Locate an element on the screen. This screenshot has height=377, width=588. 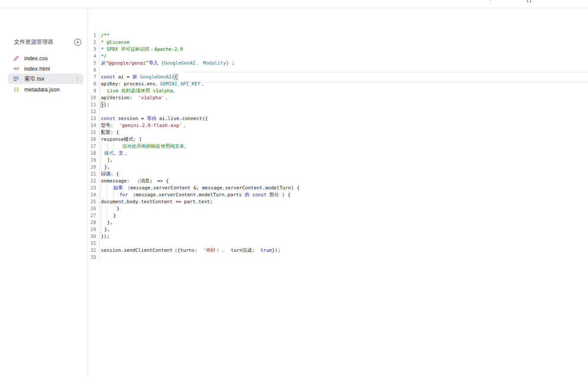
code-line-text: apiKey: process.env。GEMINI_API_KEY， is located at coordinates (152, 84).